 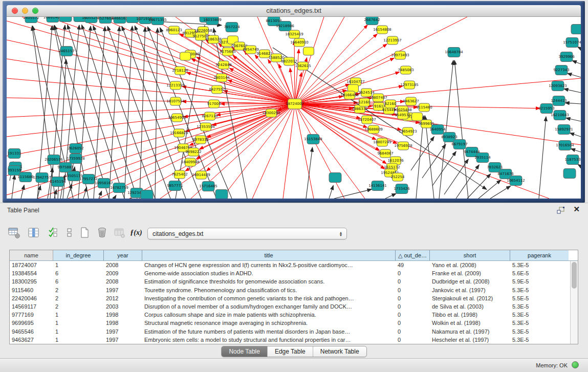 I want to click on network-node: 18724007, so click(x=295, y=104).